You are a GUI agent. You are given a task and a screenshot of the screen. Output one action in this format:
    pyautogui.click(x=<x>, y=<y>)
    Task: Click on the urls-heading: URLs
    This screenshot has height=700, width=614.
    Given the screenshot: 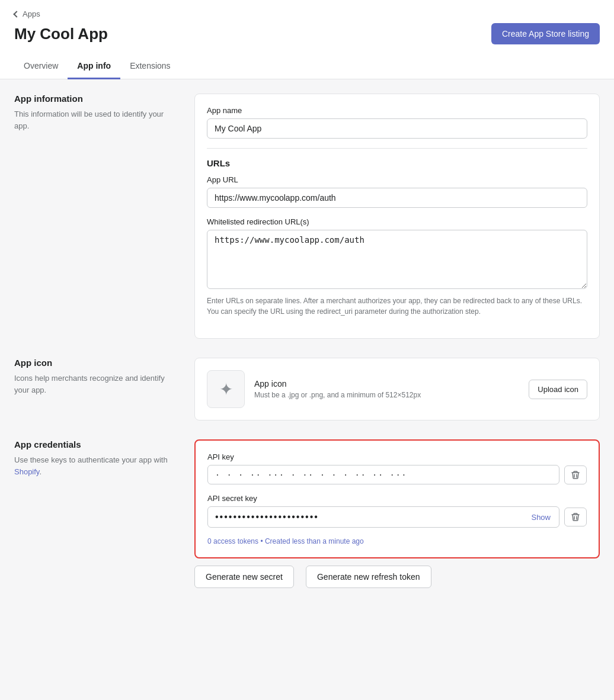 What is the action you would take?
    pyautogui.click(x=397, y=163)
    